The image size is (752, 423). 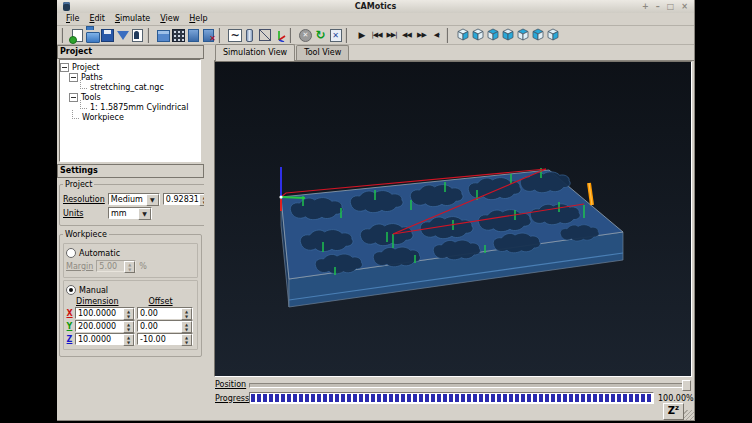 What do you see at coordinates (250, 36) in the screenshot?
I see `show-tool-button` at bounding box center [250, 36].